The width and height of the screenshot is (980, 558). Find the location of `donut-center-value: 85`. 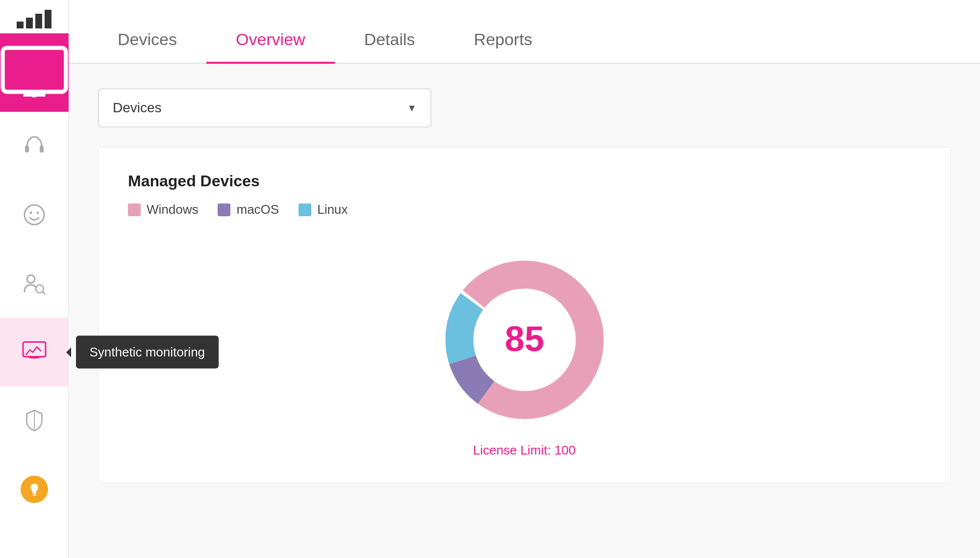

donut-center-value: 85 is located at coordinates (524, 339).